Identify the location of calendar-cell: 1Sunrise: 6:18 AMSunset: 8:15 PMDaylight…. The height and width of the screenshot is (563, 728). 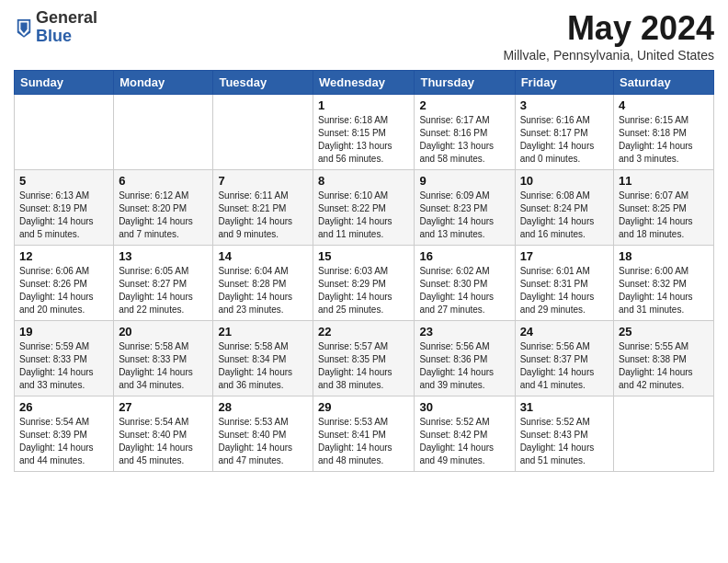
(364, 132).